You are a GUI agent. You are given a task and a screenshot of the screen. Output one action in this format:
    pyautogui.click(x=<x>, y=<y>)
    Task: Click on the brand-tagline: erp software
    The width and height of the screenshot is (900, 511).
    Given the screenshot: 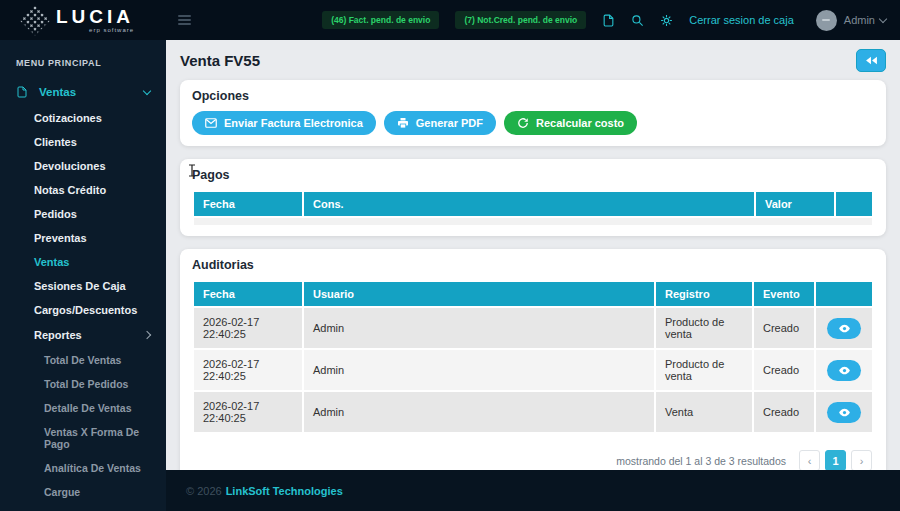 What is the action you would take?
    pyautogui.click(x=112, y=30)
    